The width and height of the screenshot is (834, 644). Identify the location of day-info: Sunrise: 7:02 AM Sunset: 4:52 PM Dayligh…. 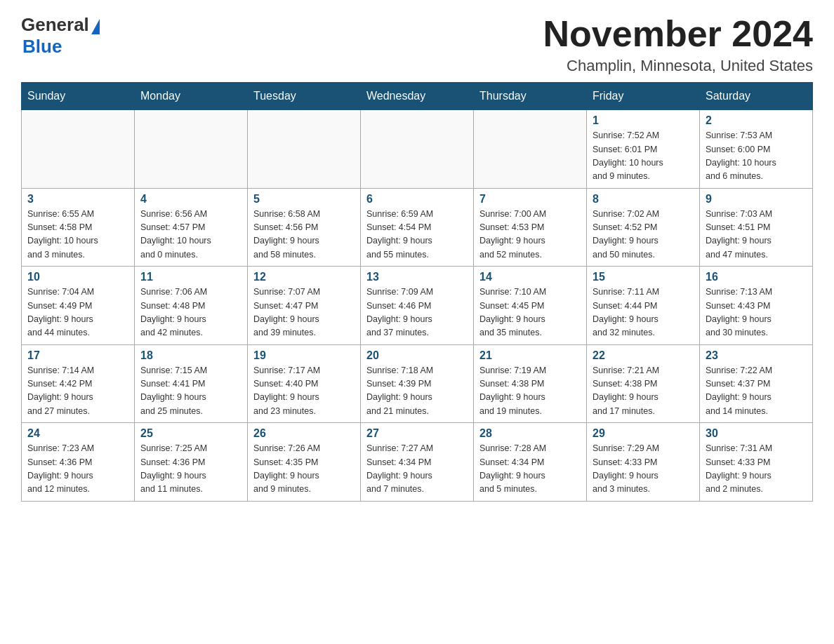
(643, 235).